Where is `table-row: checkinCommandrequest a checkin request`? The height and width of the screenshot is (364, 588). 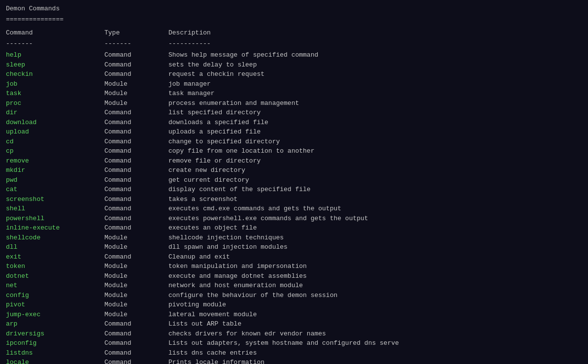 table-row: checkinCommandrequest a checkin request is located at coordinates (294, 74).